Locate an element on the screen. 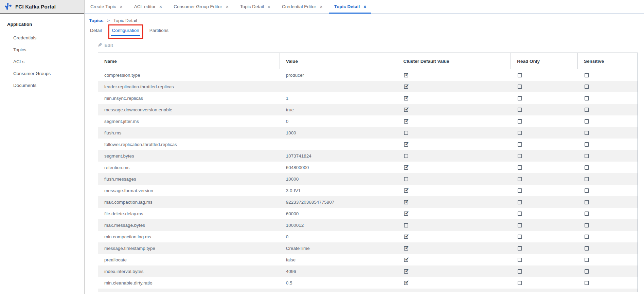 The height and width of the screenshot is (294, 644). sub-tab-bar: DetailConfigurationPartitions is located at coordinates (364, 31).